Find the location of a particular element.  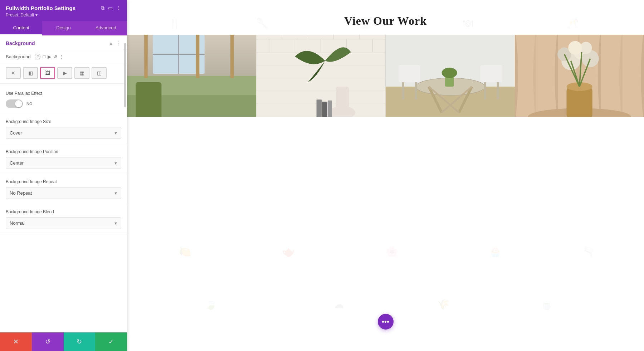

more-icon: ⋮ is located at coordinates (119, 8).